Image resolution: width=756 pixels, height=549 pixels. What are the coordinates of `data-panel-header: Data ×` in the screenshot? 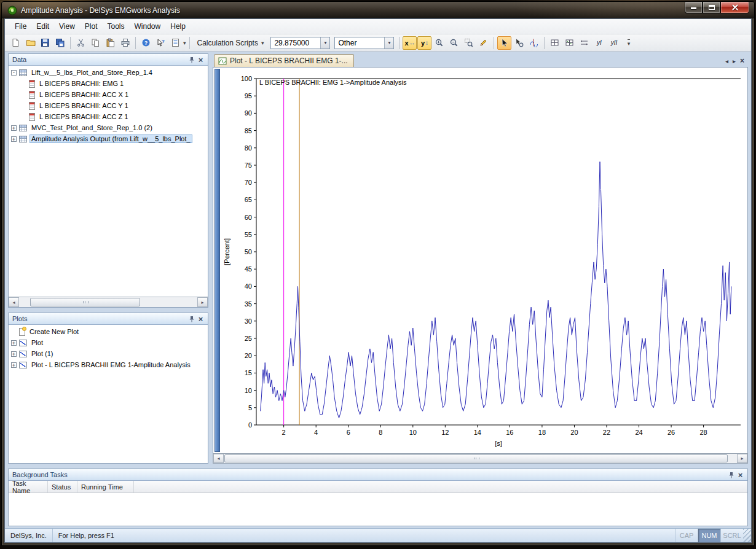 It's located at (108, 60).